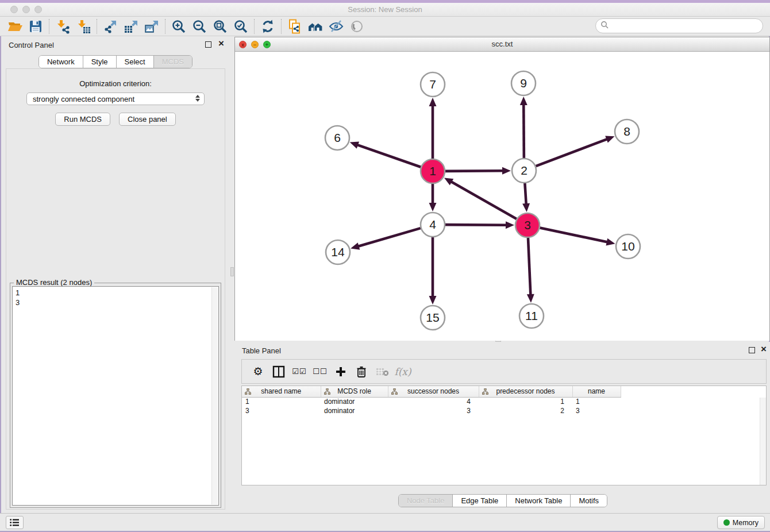  Describe the element at coordinates (15, 523) in the screenshot. I see `task-history-button` at that location.